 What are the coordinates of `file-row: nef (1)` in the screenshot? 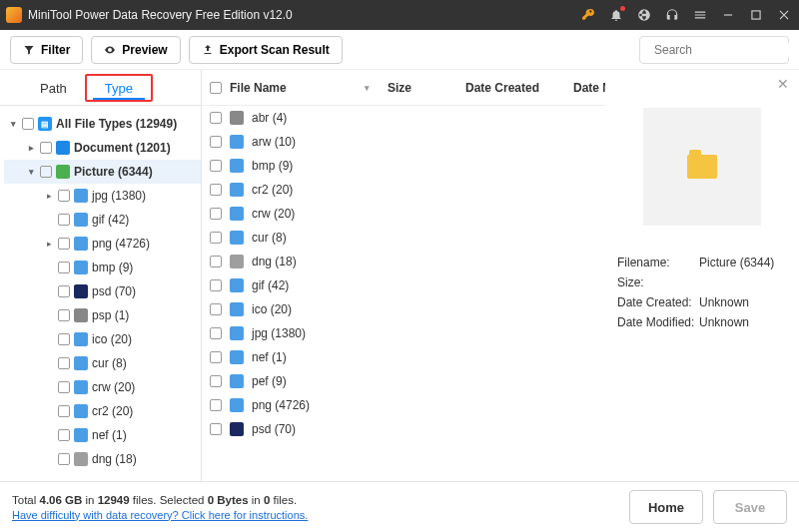 It's located at (403, 357).